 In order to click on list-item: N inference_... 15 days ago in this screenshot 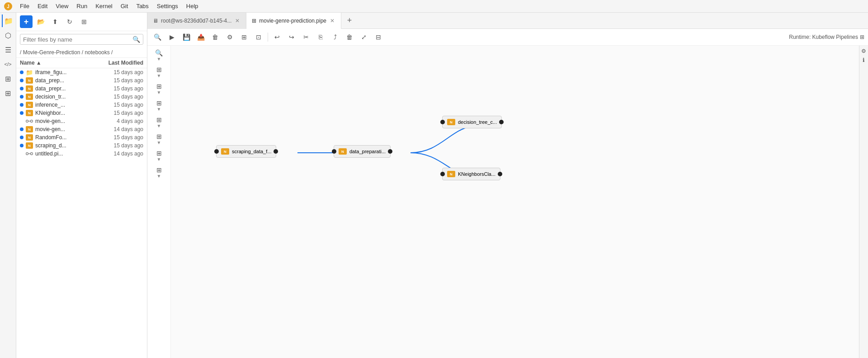, I will do `click(81, 105)`.